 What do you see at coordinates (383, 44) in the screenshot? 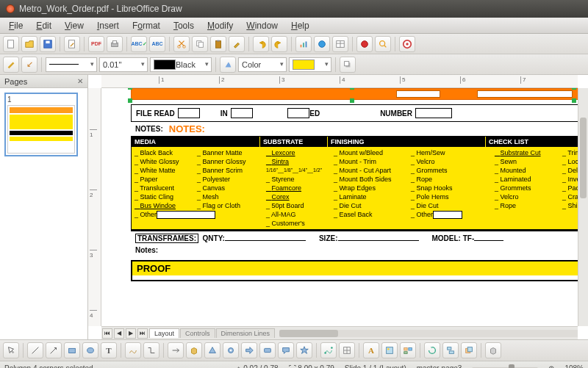
I see `zoom-button` at bounding box center [383, 44].